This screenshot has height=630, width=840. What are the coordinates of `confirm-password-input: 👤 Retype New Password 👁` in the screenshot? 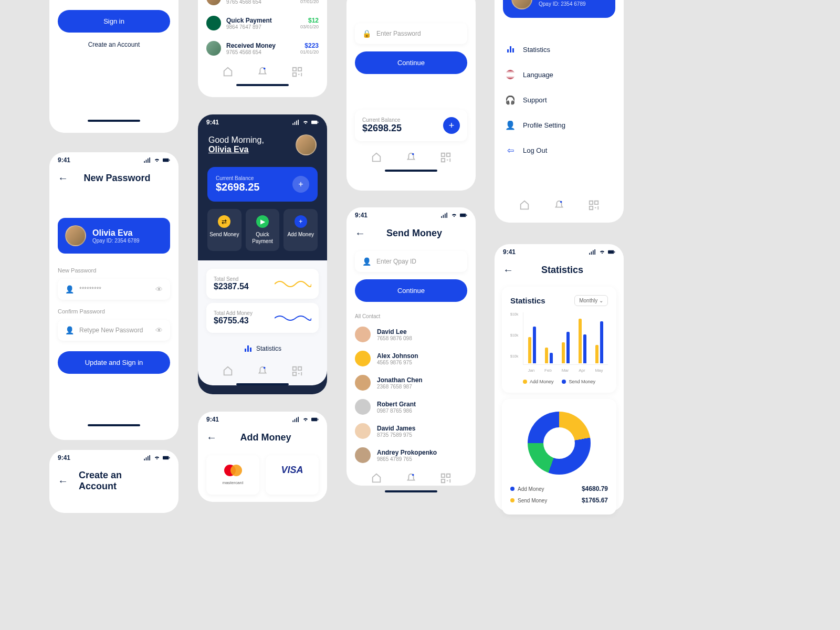 It's located at (114, 330).